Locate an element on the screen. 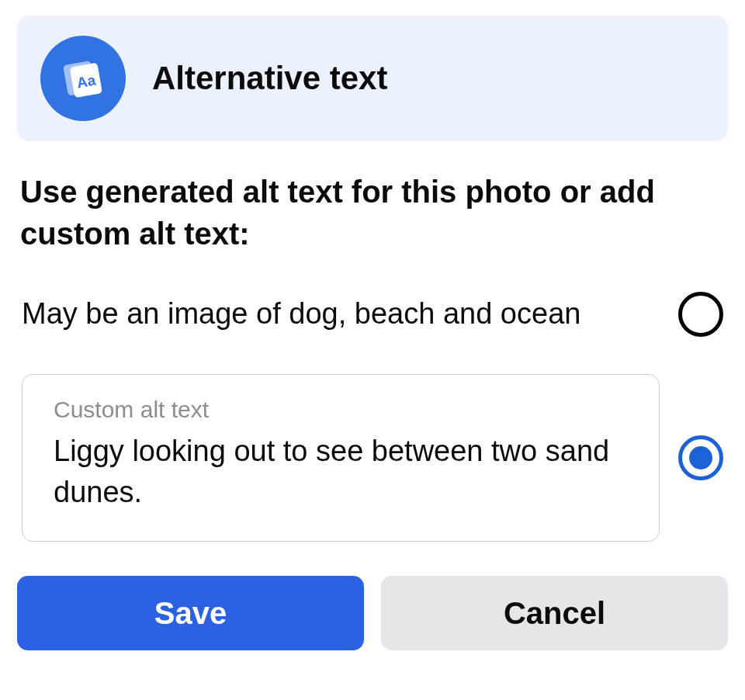  header-title: Alternative text is located at coordinates (270, 78).